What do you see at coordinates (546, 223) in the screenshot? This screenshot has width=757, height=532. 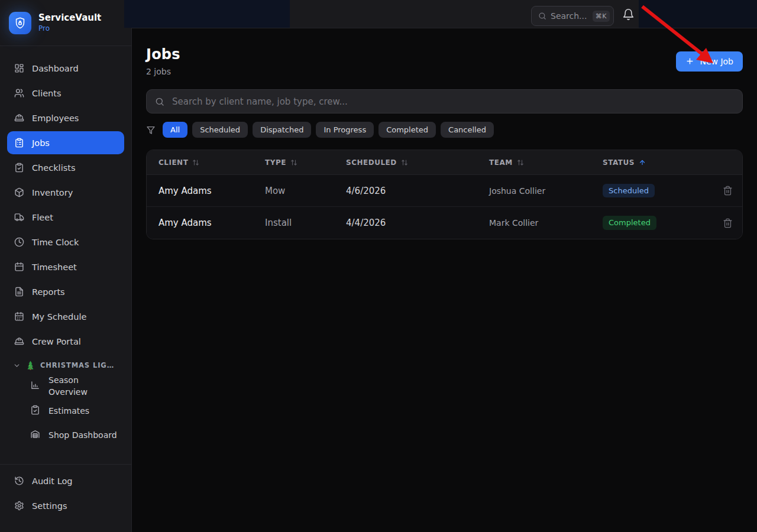 I see `cell-team: Mark Collier` at bounding box center [546, 223].